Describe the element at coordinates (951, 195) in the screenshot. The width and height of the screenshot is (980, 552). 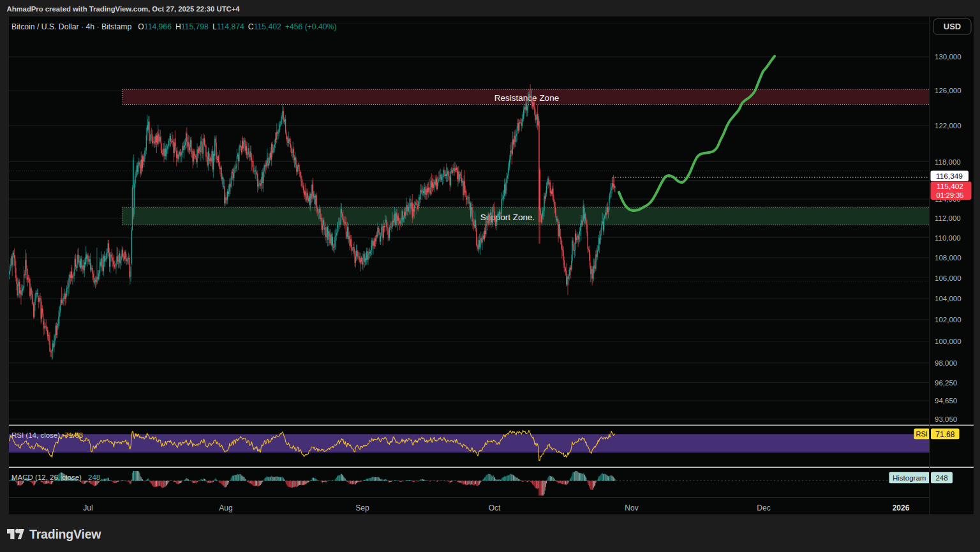
I see `svg-text: 01:29:35` at that location.